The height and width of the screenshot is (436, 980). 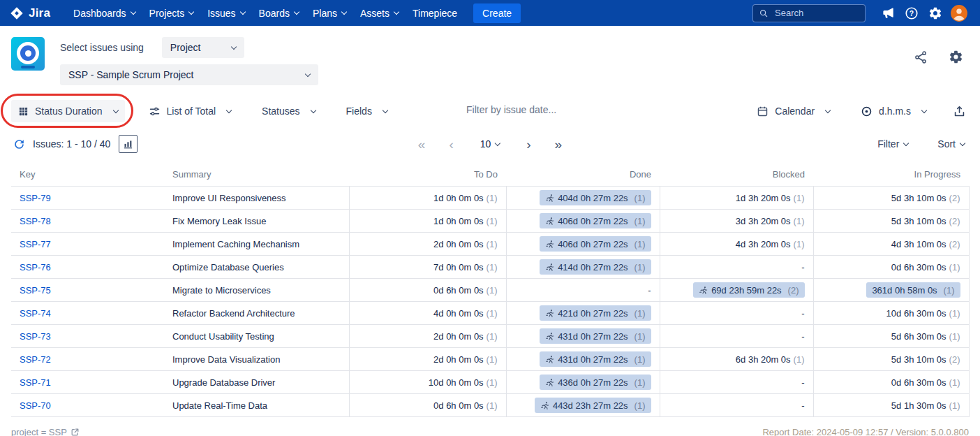 What do you see at coordinates (88, 175) in the screenshot?
I see `column-header-key: Key` at bounding box center [88, 175].